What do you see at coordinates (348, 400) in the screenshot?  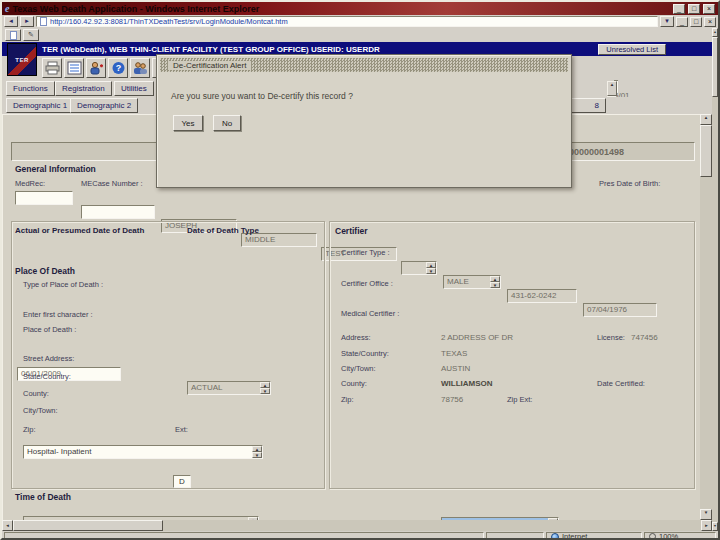 I see `certifier-zip-label: Zip:` at bounding box center [348, 400].